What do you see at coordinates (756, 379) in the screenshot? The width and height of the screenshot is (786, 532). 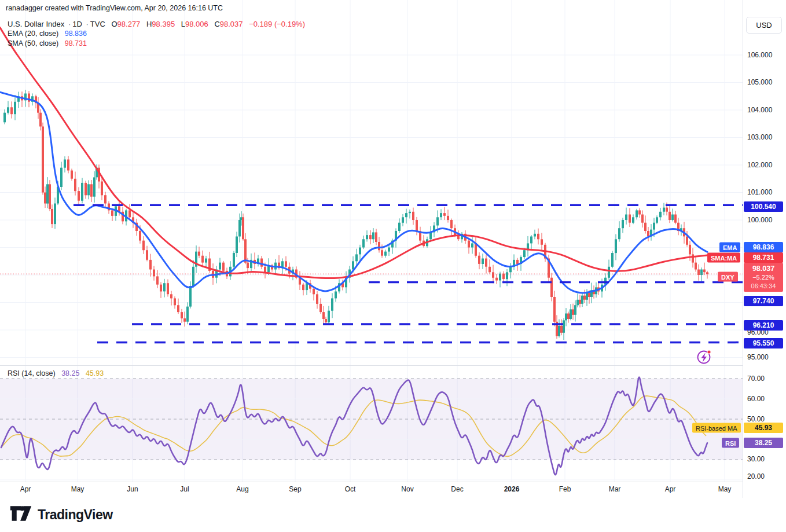 I see `rsi-tick-label: 70.00` at bounding box center [756, 379].